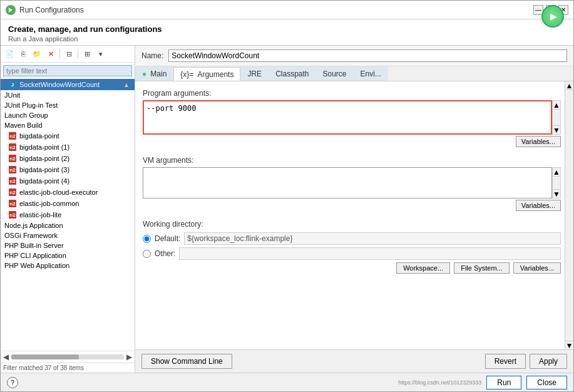 The image size is (574, 392). What do you see at coordinates (146, 254) in the screenshot?
I see `other-radio` at bounding box center [146, 254].